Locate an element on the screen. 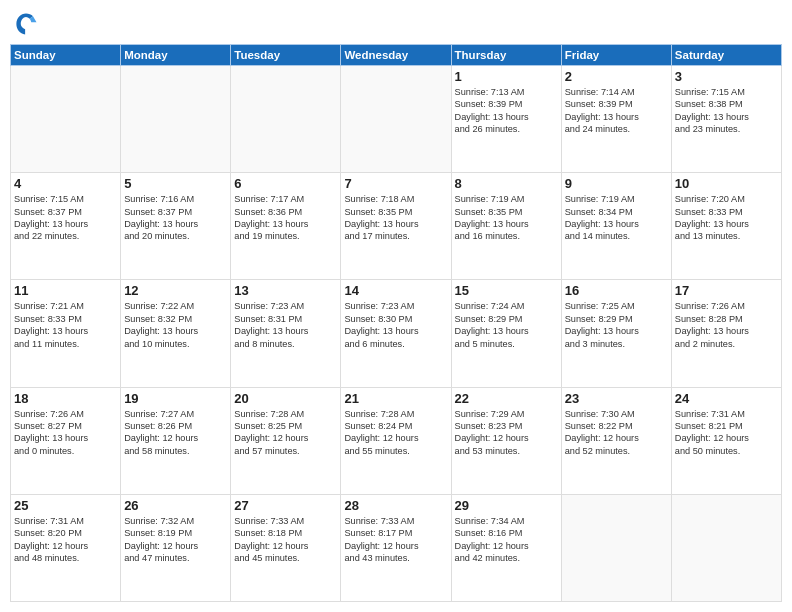 The height and width of the screenshot is (612, 792). day-info: Sunrise: 7:28 AMSunset: 8:24 PMDaylight:… is located at coordinates (396, 433).